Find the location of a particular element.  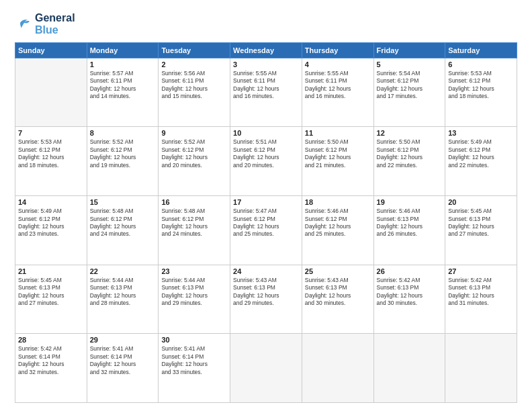

cell-info: Sunrise: 5:52 AM Sunset: 6:12 PM Dayligh… is located at coordinates (194, 154).